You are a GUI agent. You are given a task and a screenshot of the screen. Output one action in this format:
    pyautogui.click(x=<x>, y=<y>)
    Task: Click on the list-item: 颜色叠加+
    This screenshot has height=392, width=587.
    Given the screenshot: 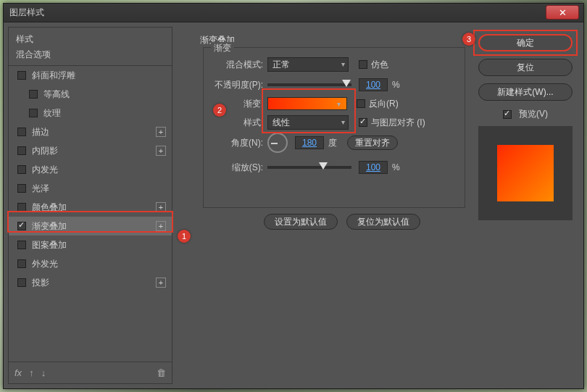 What is the action you would take?
    pyautogui.click(x=90, y=207)
    